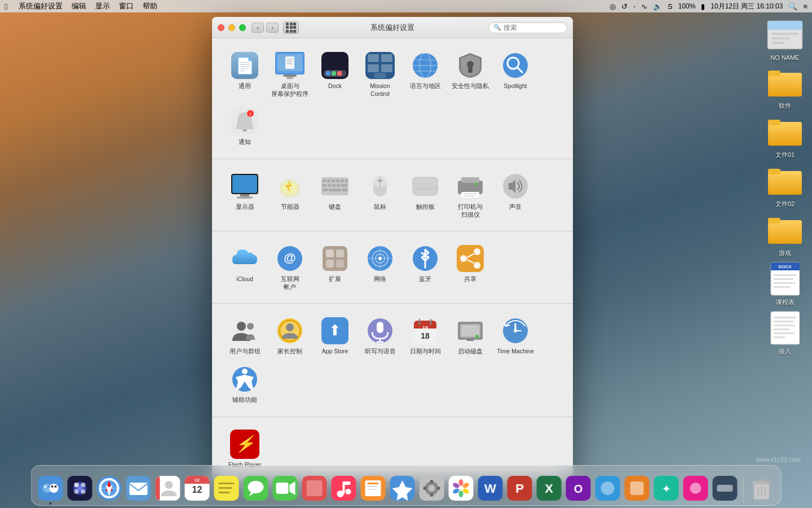 The image size is (812, 508). I want to click on dock-app17, so click(696, 488).